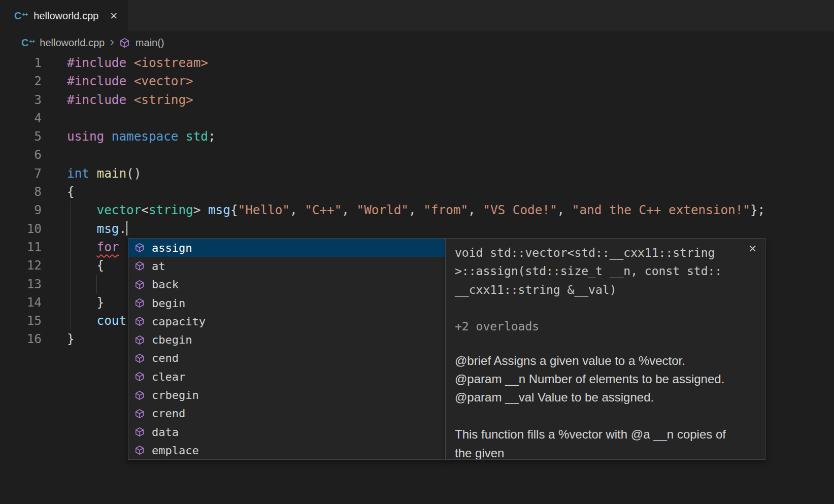 The height and width of the screenshot is (504, 834). I want to click on suggest-item-cend: cend, so click(287, 358).